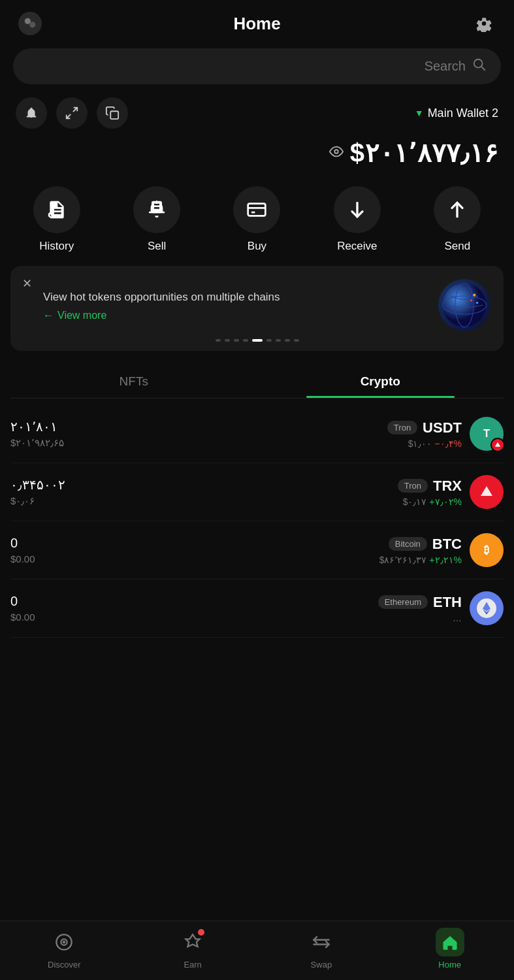 The image size is (514, 980). What do you see at coordinates (381, 382) in the screenshot?
I see `tab-crypto: Crypto` at bounding box center [381, 382].